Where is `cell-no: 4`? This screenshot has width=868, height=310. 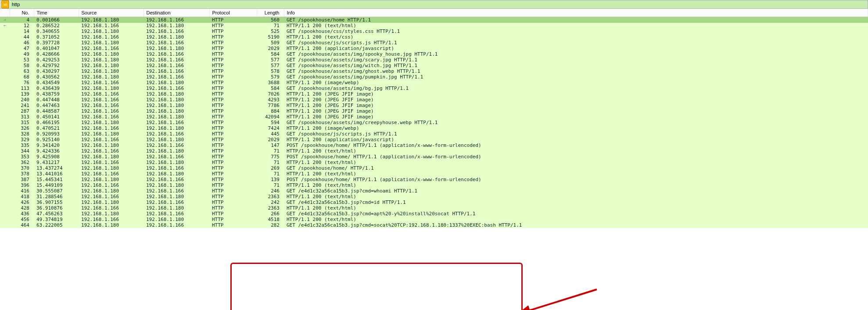
cell-no: 4 is located at coordinates (22, 20).